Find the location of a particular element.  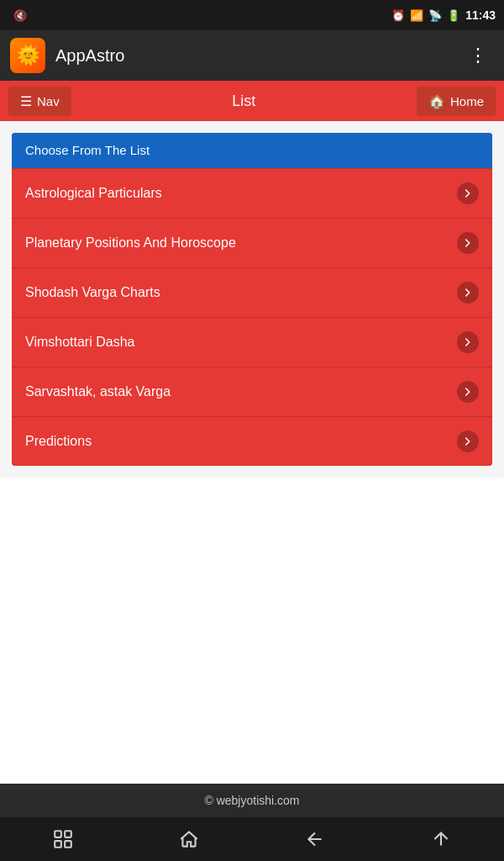

footer: © webjyotishi.com is located at coordinates (252, 800).